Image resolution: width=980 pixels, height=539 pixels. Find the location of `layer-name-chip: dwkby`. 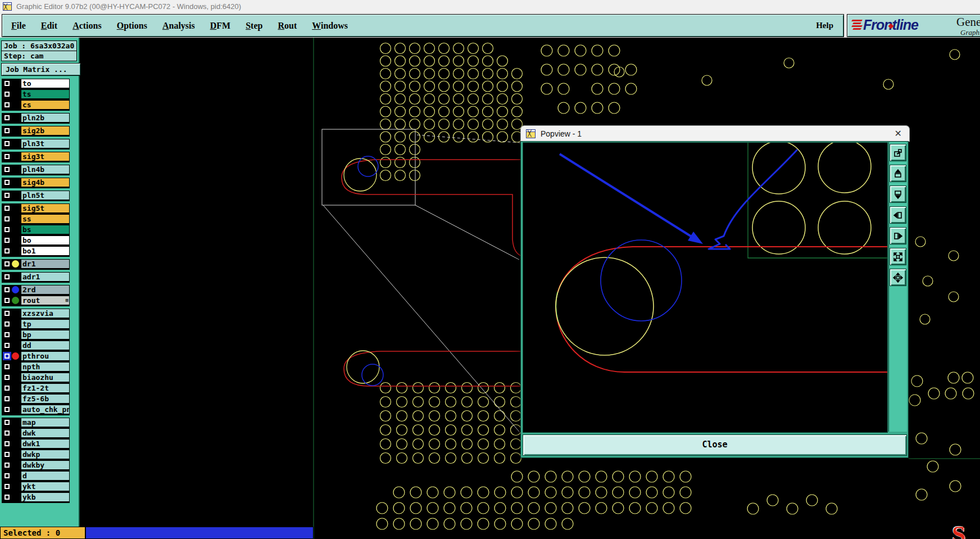

layer-name-chip: dwkby is located at coordinates (45, 465).